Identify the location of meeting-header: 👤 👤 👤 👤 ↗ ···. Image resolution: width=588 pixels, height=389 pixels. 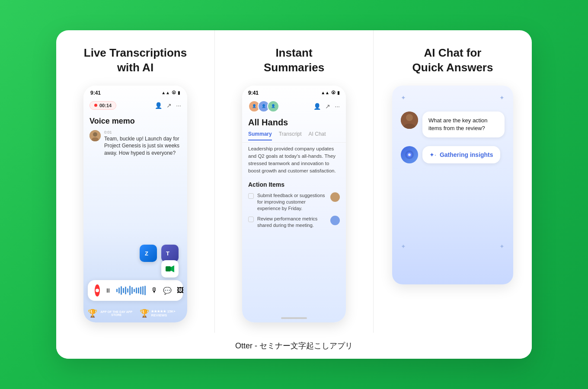
(294, 106).